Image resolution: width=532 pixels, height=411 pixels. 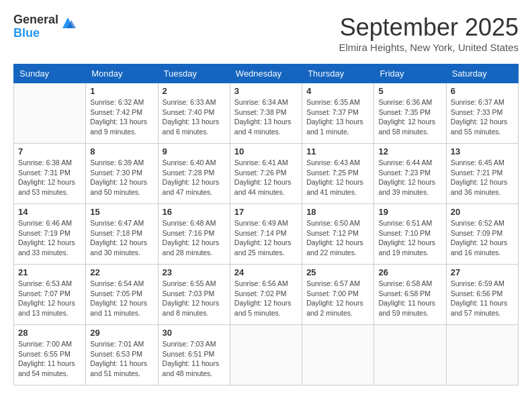 I want to click on logo-blue: Blue, so click(x=36, y=34).